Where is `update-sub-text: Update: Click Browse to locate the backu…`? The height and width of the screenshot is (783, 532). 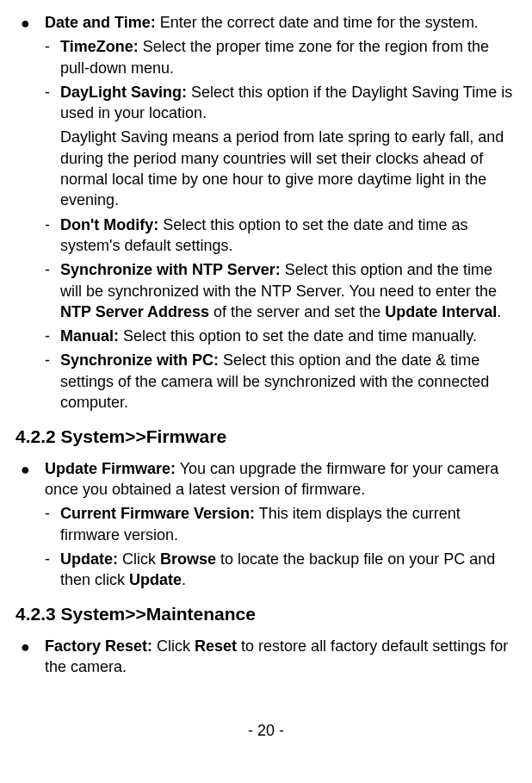 update-sub-text: Update: Click Browse to locate the backu… is located at coordinates (288, 570).